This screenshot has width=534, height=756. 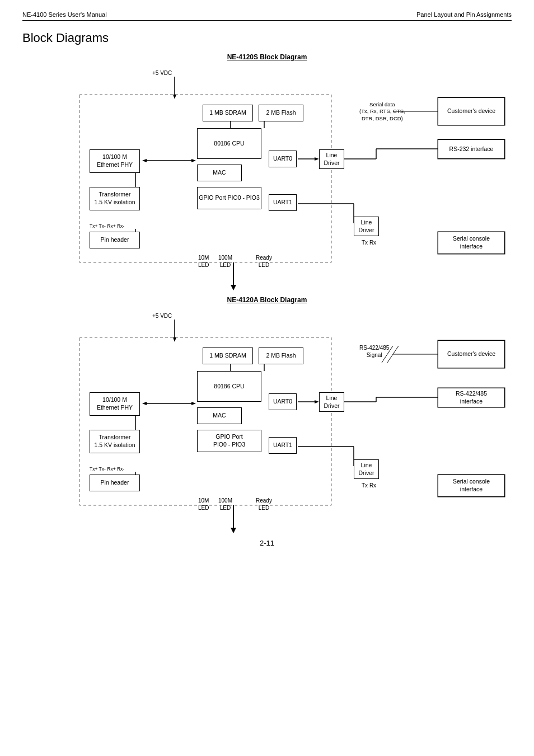 I want to click on diagram2-led-100m: 100MLED, so click(x=225, y=504).